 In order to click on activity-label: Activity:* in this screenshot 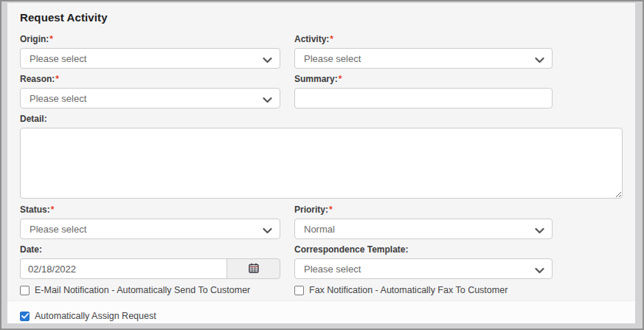, I will do `click(423, 39)`.